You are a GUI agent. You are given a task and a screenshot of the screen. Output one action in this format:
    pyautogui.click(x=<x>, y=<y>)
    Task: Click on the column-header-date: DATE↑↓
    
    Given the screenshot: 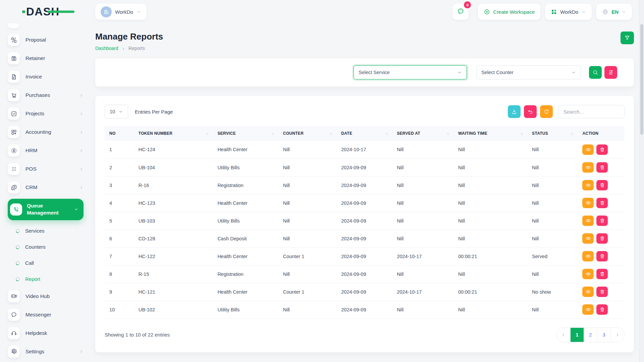 What is the action you would take?
    pyautogui.click(x=364, y=133)
    